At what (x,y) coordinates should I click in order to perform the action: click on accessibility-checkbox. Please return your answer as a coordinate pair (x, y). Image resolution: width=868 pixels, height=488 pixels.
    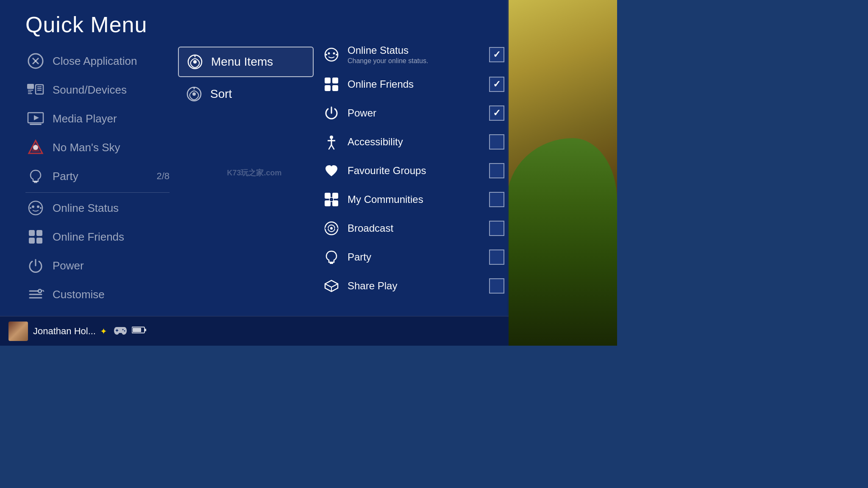
    Looking at the image, I should click on (497, 142).